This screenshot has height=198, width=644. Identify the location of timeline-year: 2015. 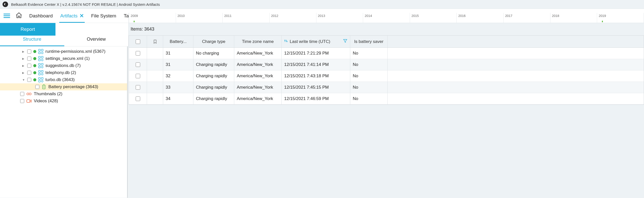
(433, 18).